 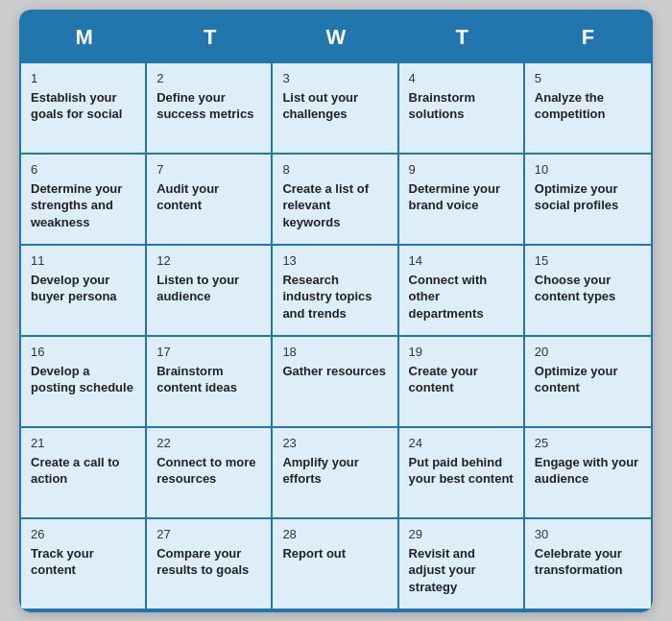 I want to click on header-day-t-1: T, so click(x=209, y=37).